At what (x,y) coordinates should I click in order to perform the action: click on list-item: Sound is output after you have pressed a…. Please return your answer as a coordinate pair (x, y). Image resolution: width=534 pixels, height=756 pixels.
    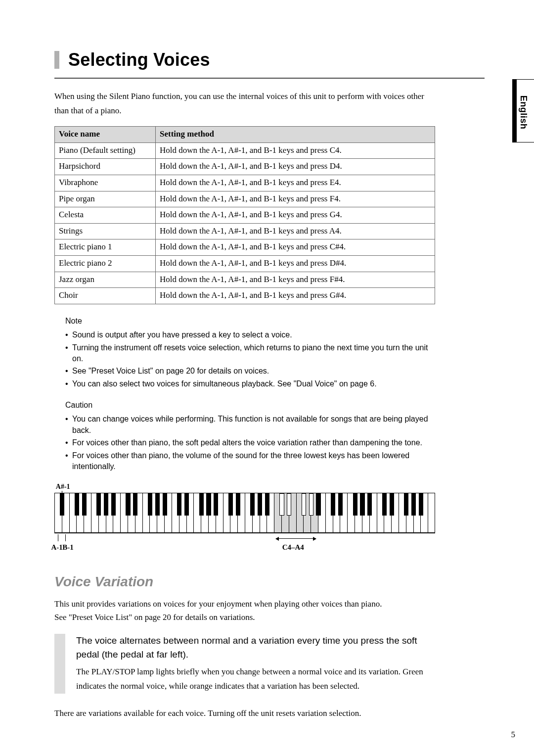
    Looking at the image, I should click on (250, 335).